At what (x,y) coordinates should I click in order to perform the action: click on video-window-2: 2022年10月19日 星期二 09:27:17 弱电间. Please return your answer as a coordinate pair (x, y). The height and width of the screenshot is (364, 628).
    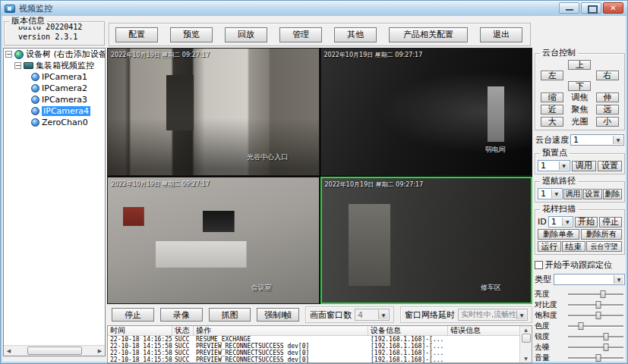
    Looking at the image, I should click on (427, 112).